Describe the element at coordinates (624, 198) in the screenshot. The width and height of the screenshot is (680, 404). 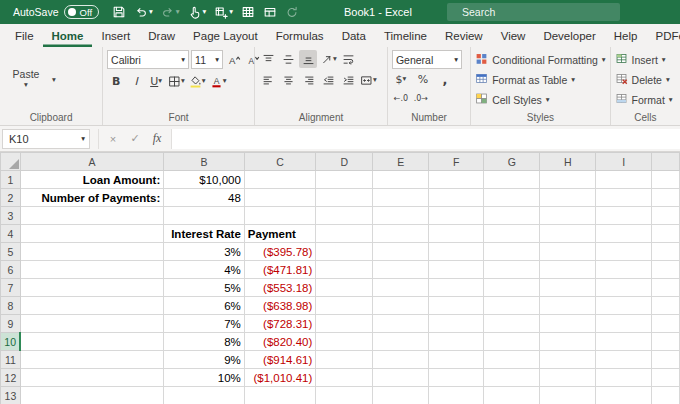
I see `cell-I2` at that location.